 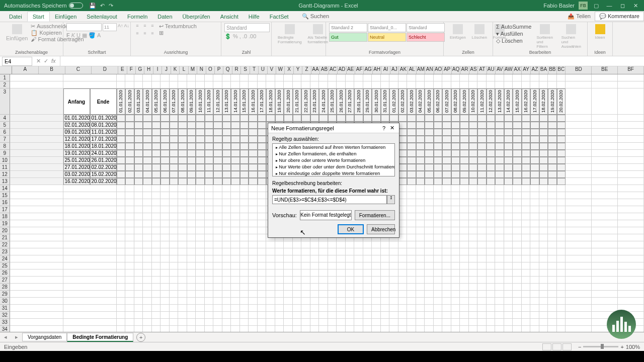 What do you see at coordinates (236, 70) in the screenshot?
I see `column-header: R` at bounding box center [236, 70].